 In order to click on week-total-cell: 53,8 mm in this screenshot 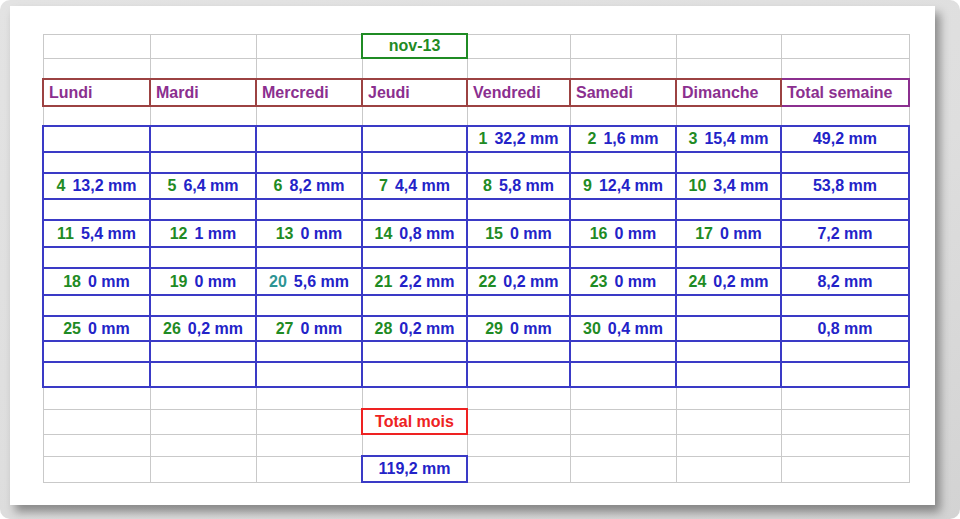, I will do `click(845, 186)`.